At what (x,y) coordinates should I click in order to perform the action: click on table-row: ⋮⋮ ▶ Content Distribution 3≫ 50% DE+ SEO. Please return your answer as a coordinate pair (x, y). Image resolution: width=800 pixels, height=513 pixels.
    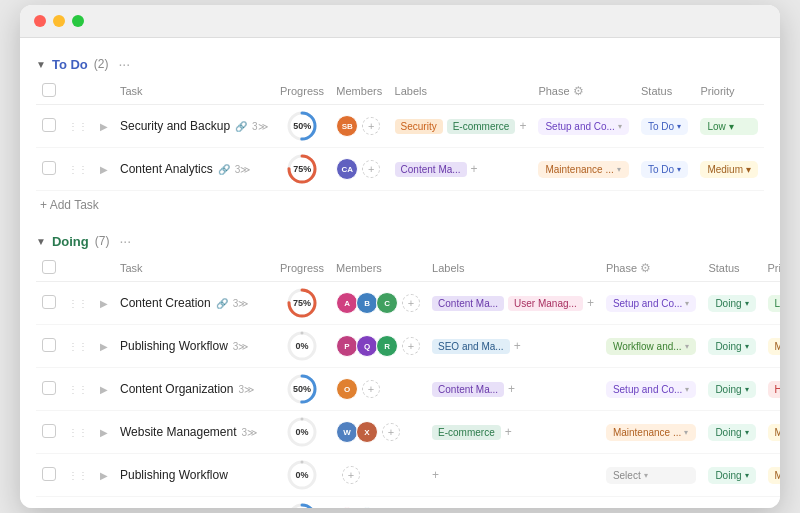
    Looking at the image, I should click on (408, 503).